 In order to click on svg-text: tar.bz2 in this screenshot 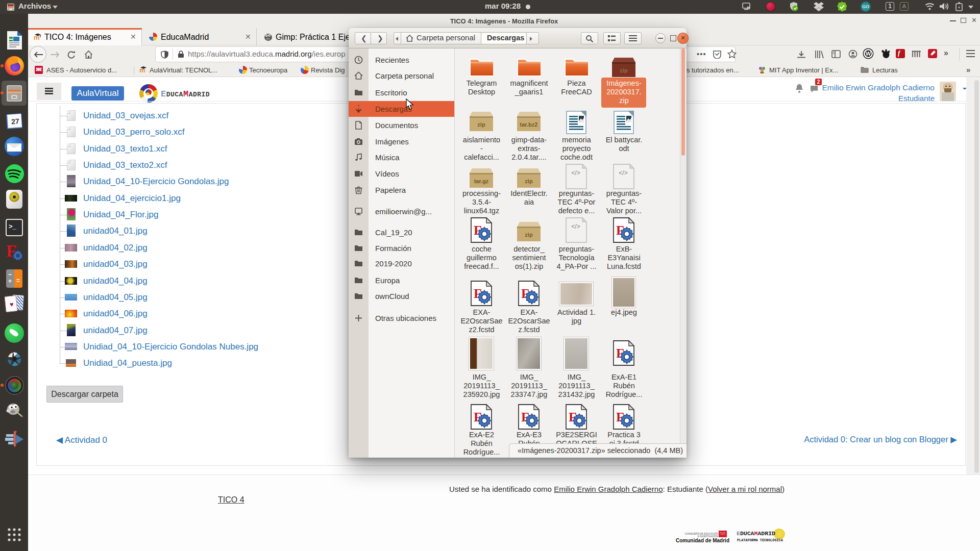, I will do `click(529, 124)`.